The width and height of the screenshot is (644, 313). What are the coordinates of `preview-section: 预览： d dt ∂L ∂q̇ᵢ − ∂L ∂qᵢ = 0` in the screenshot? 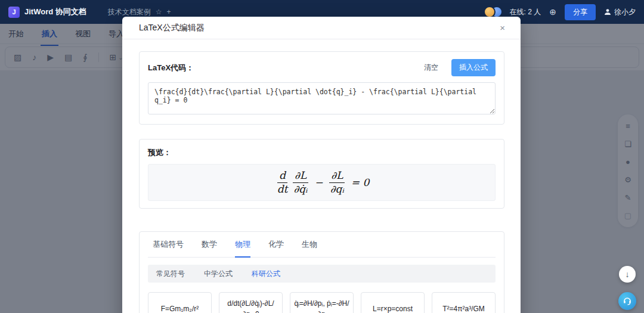 It's located at (322, 174).